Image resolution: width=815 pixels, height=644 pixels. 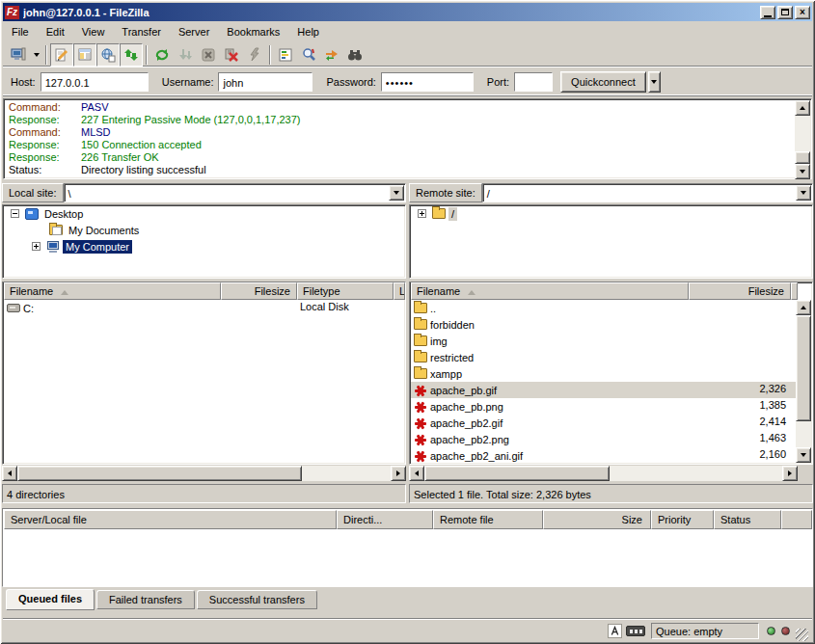 I want to click on folder-row: restricted, so click(x=604, y=357).